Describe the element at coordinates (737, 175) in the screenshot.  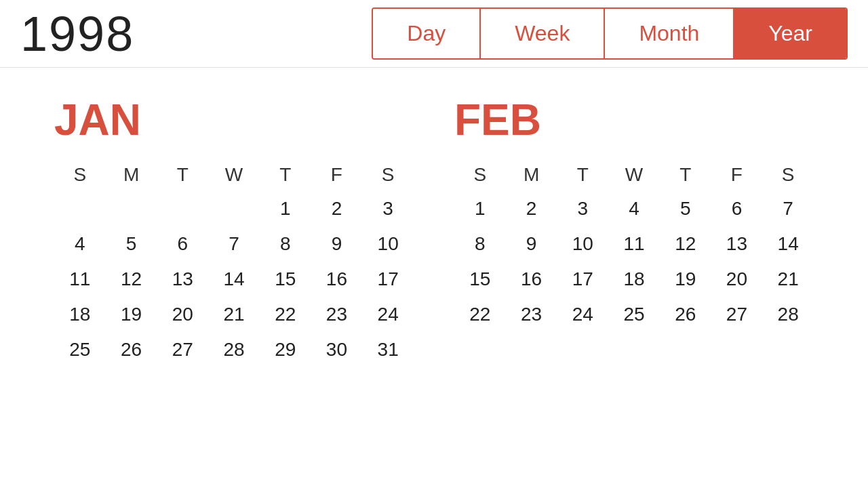
I see `feb-day-header-f1: F` at that location.